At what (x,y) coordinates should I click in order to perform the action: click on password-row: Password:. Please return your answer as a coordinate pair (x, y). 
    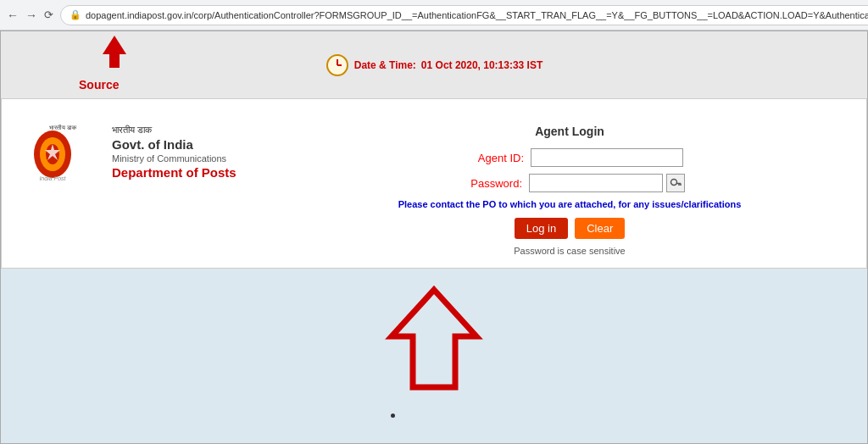
    Looking at the image, I should click on (570, 183).